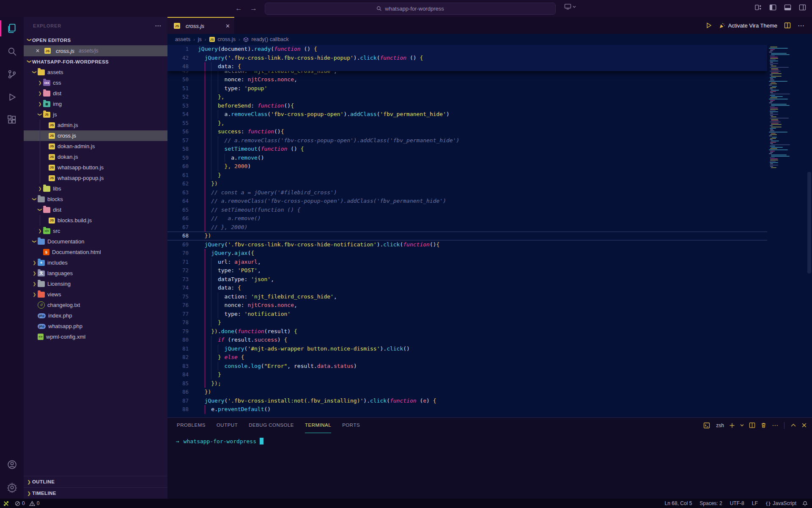 This screenshot has height=508, width=812. What do you see at coordinates (467, 323) in the screenshot?
I see `code-line-78: 78}` at bounding box center [467, 323].